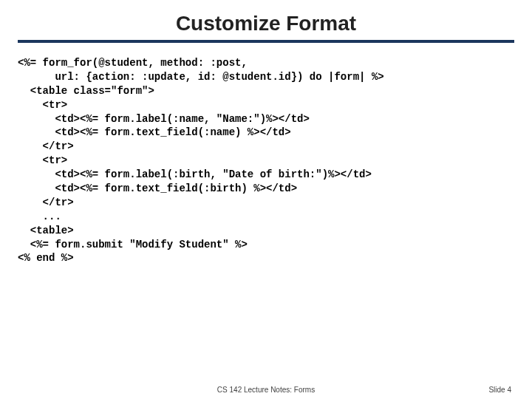  What do you see at coordinates (266, 390) in the screenshot?
I see `footer-center-text: CS 142 Lecture Notes: Forms` at bounding box center [266, 390].